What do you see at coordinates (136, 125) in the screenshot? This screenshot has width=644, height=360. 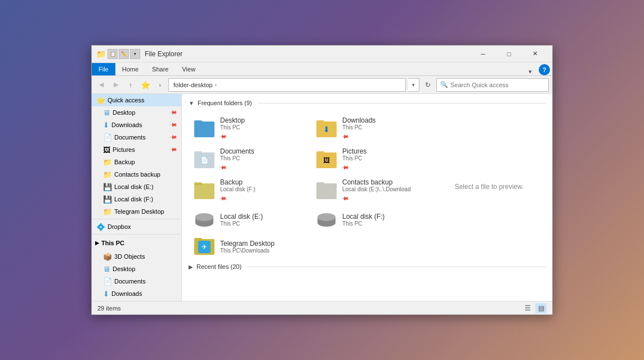 I see `sidebar-item-downloads: ⬇ Downloads 📌` at bounding box center [136, 125].